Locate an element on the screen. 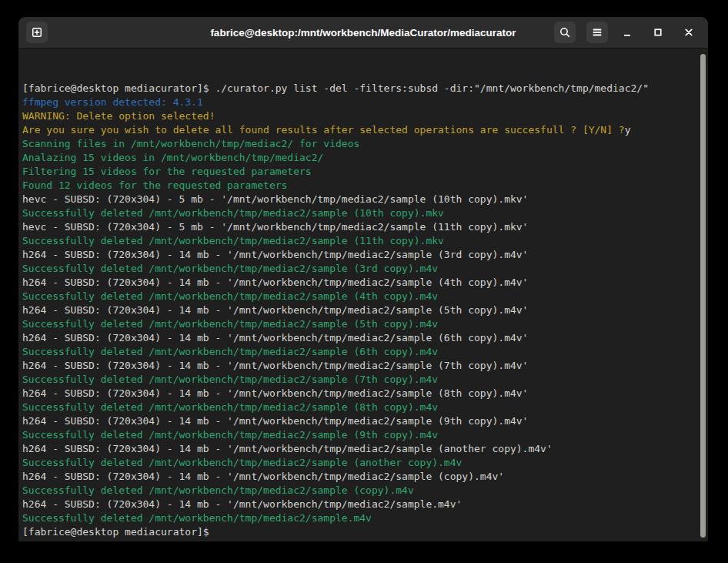 The image size is (728, 563). terminal-line: [fabrice@desktop mediacurator]$ ./curato… is located at coordinates (359, 89).